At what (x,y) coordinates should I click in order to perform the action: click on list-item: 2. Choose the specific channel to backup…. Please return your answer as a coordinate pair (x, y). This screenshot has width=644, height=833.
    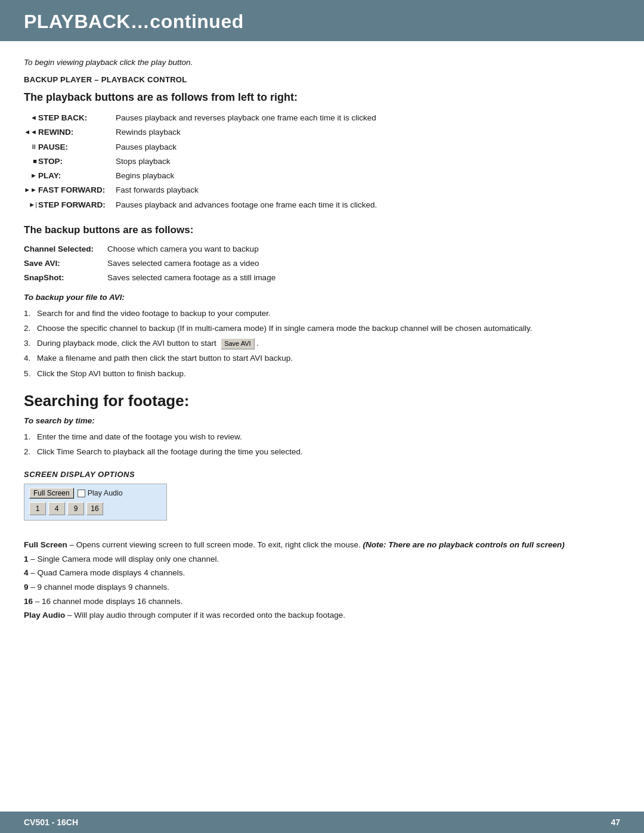
    Looking at the image, I should click on (322, 329).